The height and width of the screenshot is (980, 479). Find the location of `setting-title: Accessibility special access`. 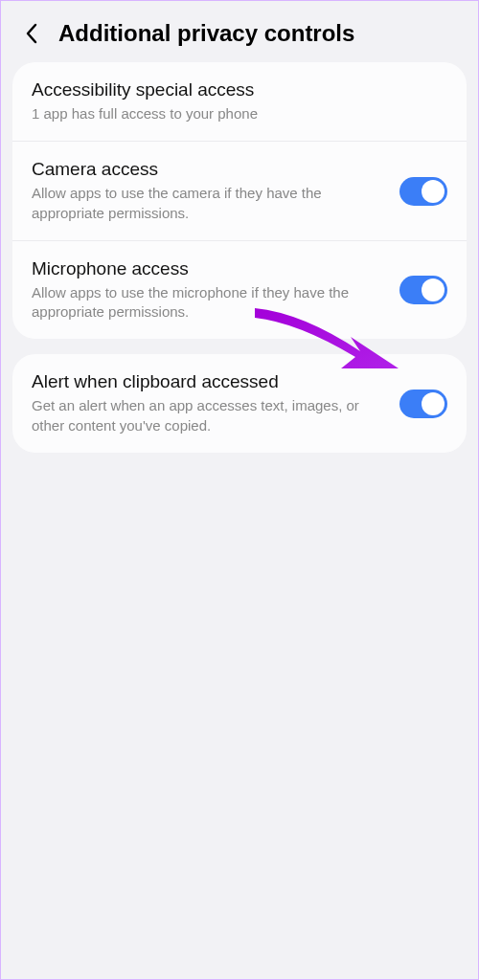

setting-title: Accessibility special access is located at coordinates (240, 90).